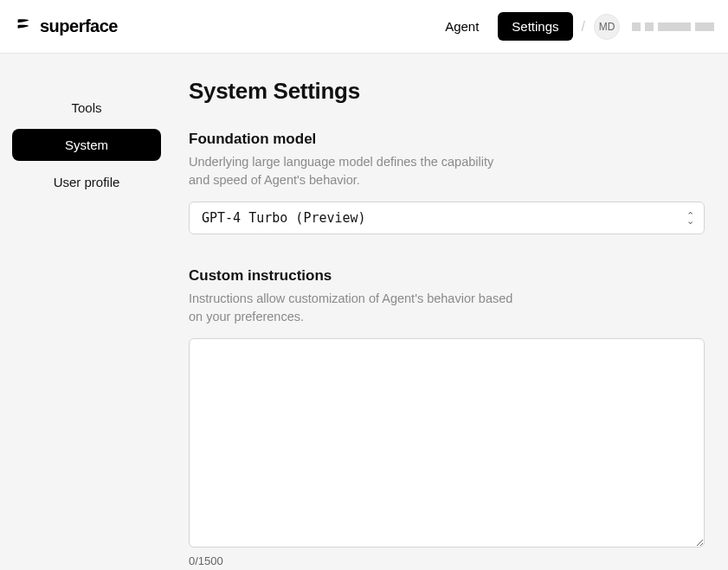 This screenshot has height=570, width=728. I want to click on char-counter: 0/1500, so click(447, 560).